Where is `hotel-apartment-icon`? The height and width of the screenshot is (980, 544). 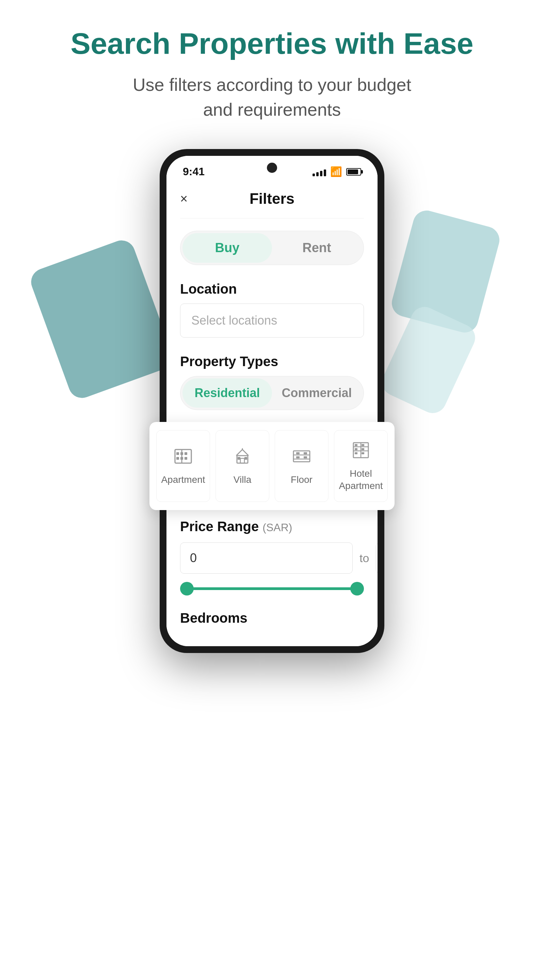
hotel-apartment-icon is located at coordinates (361, 451).